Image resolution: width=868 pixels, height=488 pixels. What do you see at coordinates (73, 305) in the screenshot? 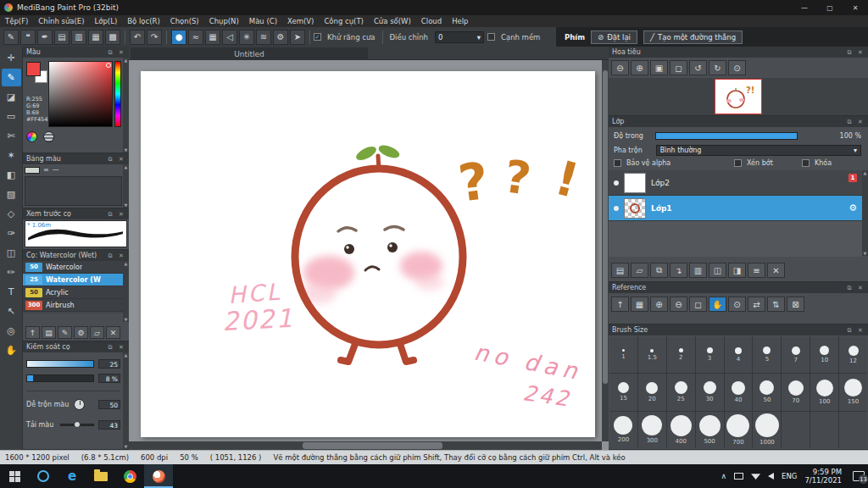
I see `brush-item: 300Airbrush` at bounding box center [73, 305].